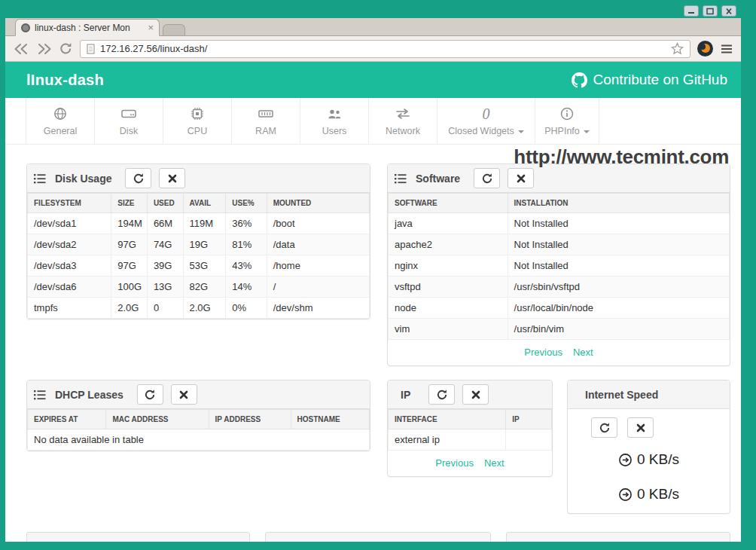 This screenshot has height=550, width=756. I want to click on table-cell: vim, so click(449, 329).